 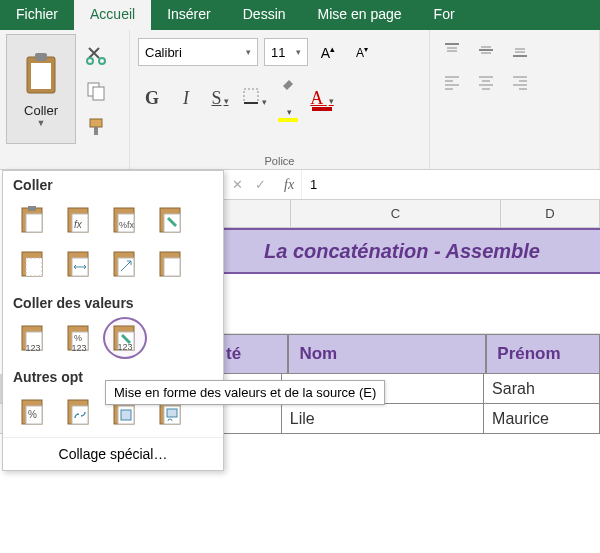 I want to click on align-middle-button, so click(x=486, y=50).